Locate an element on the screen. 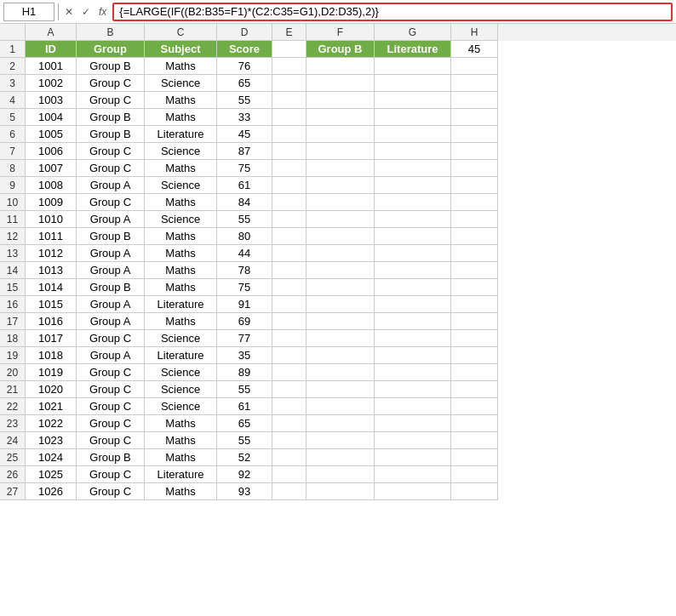  cell-g1: Literature is located at coordinates (413, 49).